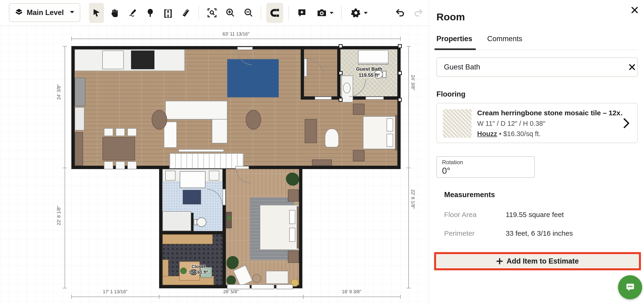 This screenshot has height=304, width=644. What do you see at coordinates (332, 138) in the screenshot?
I see `armchair` at bounding box center [332, 138].